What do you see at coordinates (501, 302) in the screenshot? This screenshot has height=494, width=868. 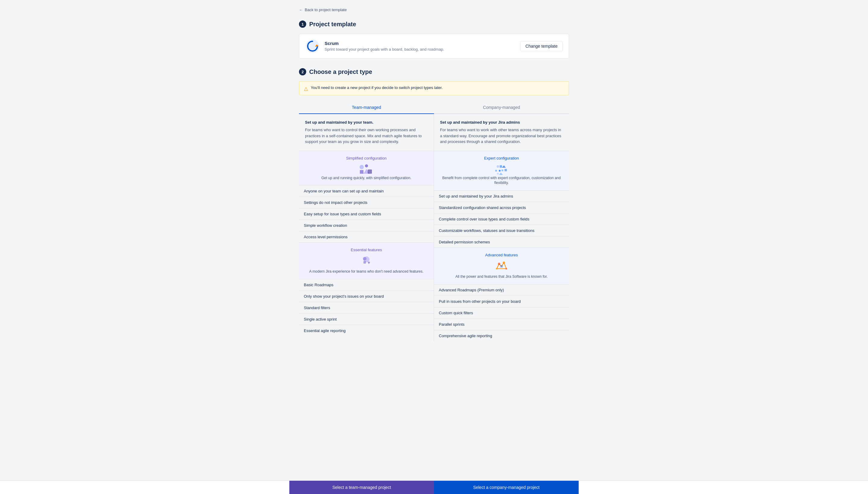 I see `feature-item: Pull in issues from other projects on yo…` at bounding box center [501, 302].